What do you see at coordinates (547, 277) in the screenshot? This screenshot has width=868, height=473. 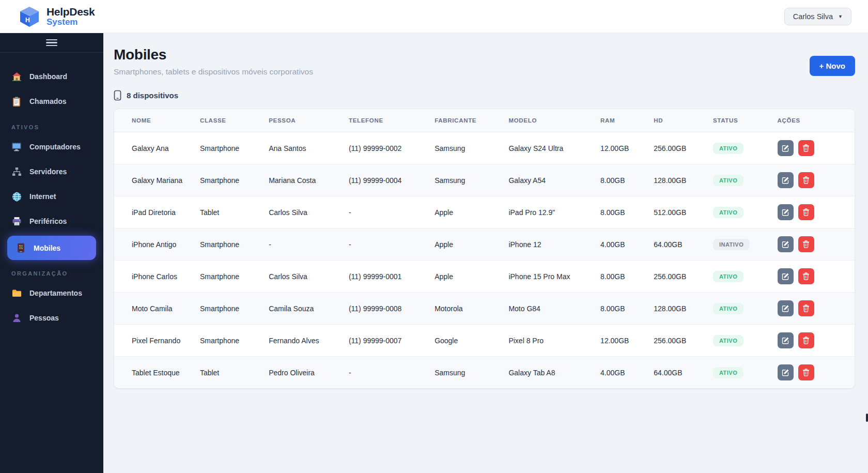 I see `cell-modelo: iPhone 15 Pro Max` at bounding box center [547, 277].